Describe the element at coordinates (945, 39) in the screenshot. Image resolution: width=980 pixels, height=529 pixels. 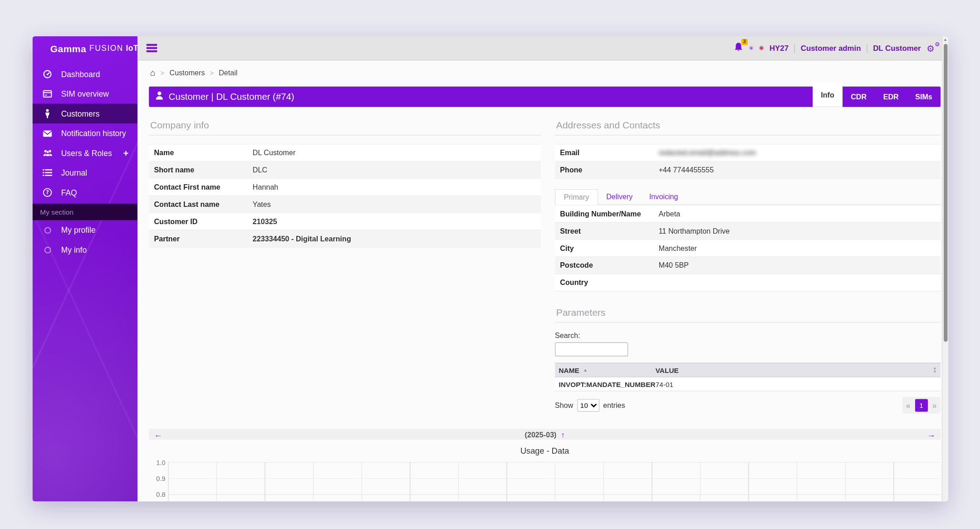
I see `scrollbar-up-icon: ▲` at that location.